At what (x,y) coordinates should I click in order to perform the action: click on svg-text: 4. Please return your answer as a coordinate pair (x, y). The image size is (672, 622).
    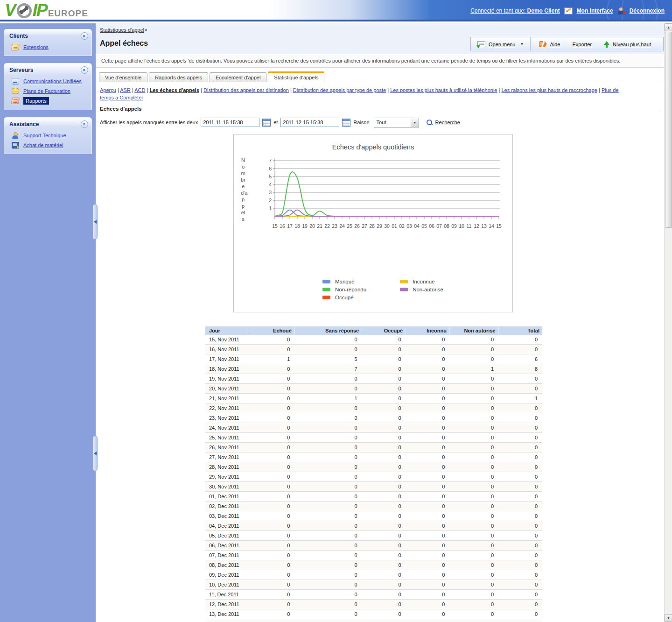
    Looking at the image, I should click on (270, 184).